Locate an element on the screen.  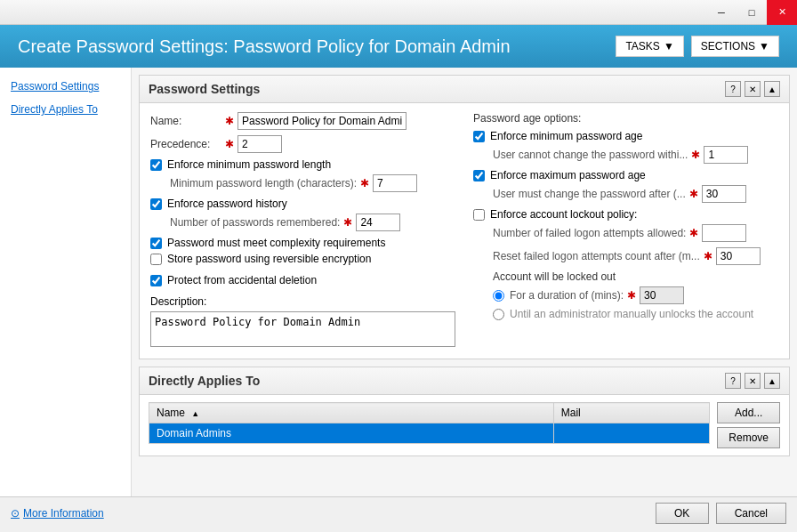
duration-row: For a duration of (mins): ✱ is located at coordinates (635, 295).